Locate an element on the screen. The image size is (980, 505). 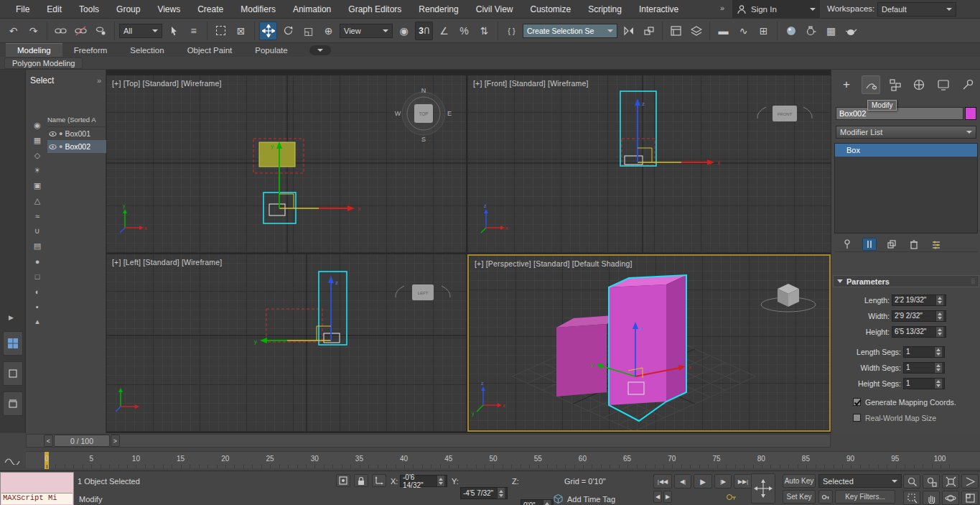
width-field: 2'9 2/32" is located at coordinates (919, 316).